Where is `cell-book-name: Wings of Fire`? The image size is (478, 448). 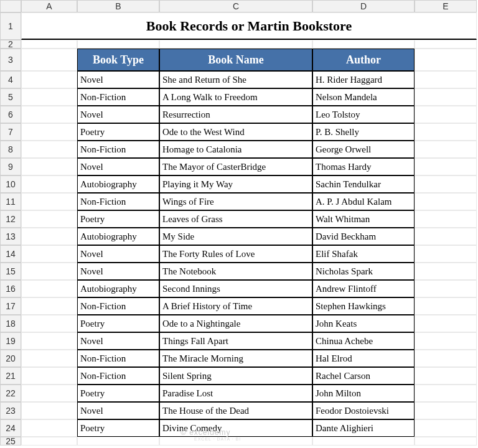
cell-book-name: Wings of Fire is located at coordinates (236, 202).